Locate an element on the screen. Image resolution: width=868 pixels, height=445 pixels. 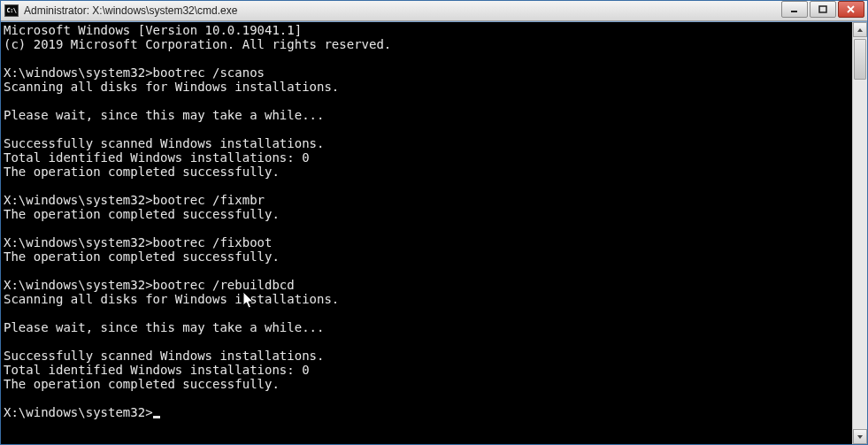
cmd-2: bootrec /fixmbr is located at coordinates (209, 200).